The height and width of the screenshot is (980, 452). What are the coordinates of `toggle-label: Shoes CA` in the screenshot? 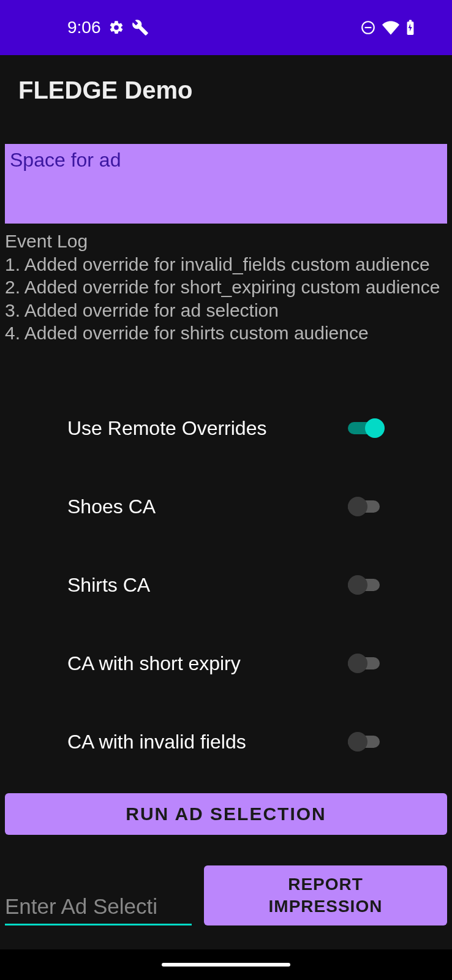 It's located at (111, 507).